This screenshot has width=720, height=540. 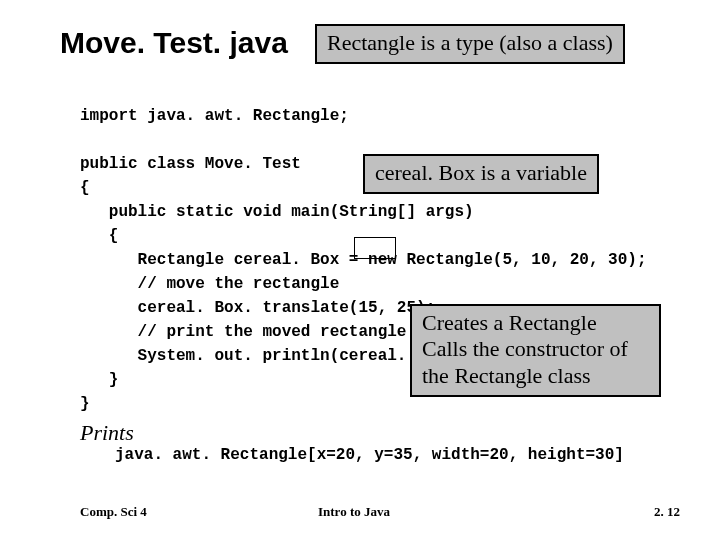 What do you see at coordinates (536, 350) in the screenshot?
I see `callout-creates: Creates a Rectangle Calls the constructo…` at bounding box center [536, 350].